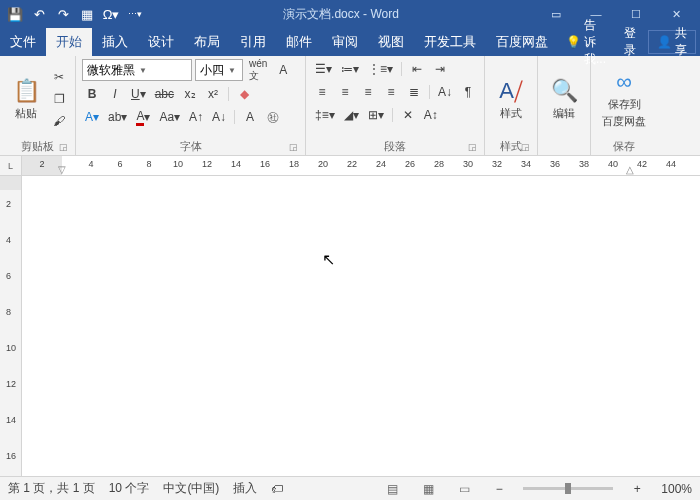 The image size is (700, 500). I want to click on tell-me: 💡 告诉我..., so click(586, 42).